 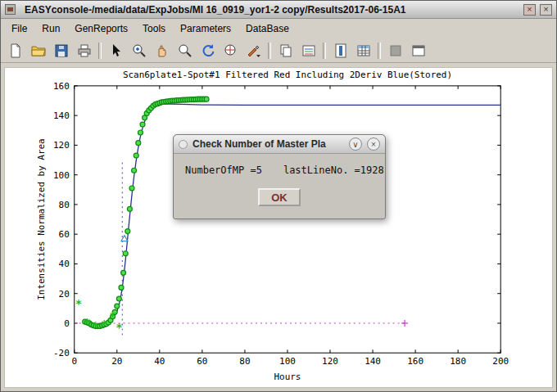 I want to click on menu-file: File, so click(x=20, y=29).